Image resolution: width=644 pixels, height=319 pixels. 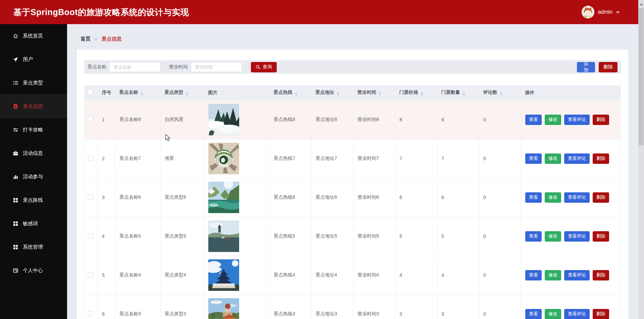 I want to click on cell-scenic-type: 景点类型3, so click(x=182, y=307).